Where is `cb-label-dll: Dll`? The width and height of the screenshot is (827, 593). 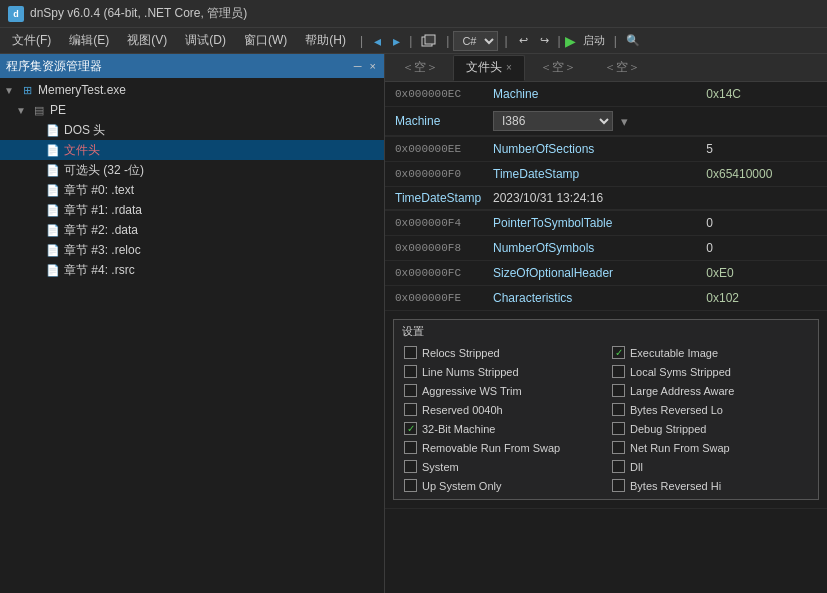
cb-label-dll: Dll is located at coordinates (636, 467).